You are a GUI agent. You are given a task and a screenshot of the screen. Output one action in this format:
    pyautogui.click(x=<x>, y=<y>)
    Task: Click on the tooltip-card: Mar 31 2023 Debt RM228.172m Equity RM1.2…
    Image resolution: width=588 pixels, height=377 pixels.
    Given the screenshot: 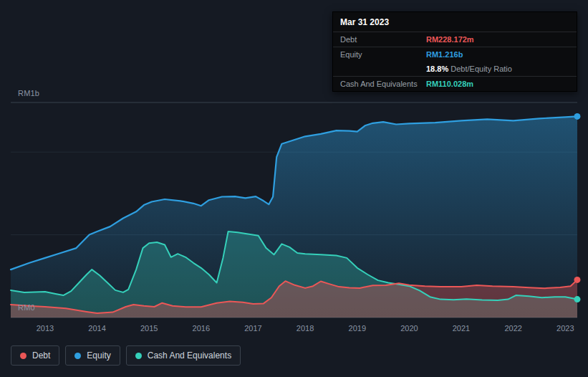 What is the action you would take?
    pyautogui.click(x=455, y=52)
    